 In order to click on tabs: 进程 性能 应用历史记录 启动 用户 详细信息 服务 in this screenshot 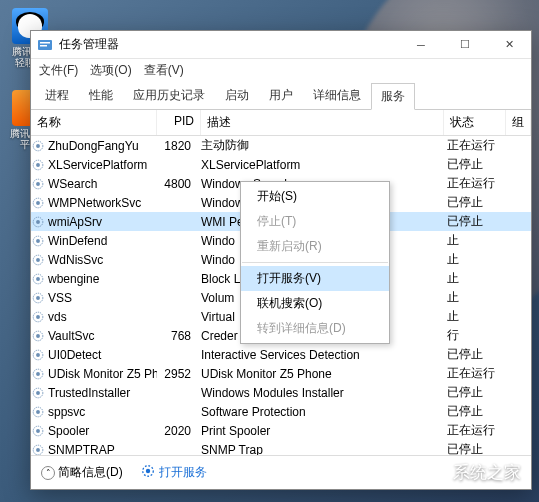, I will do `click(281, 96)`.